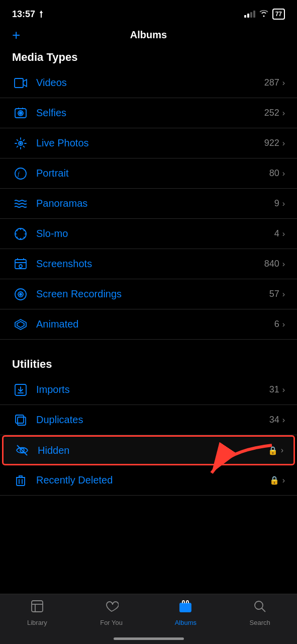 The image size is (297, 644). Describe the element at coordinates (279, 233) in the screenshot. I see `slomo-right: 4 ›` at that location.